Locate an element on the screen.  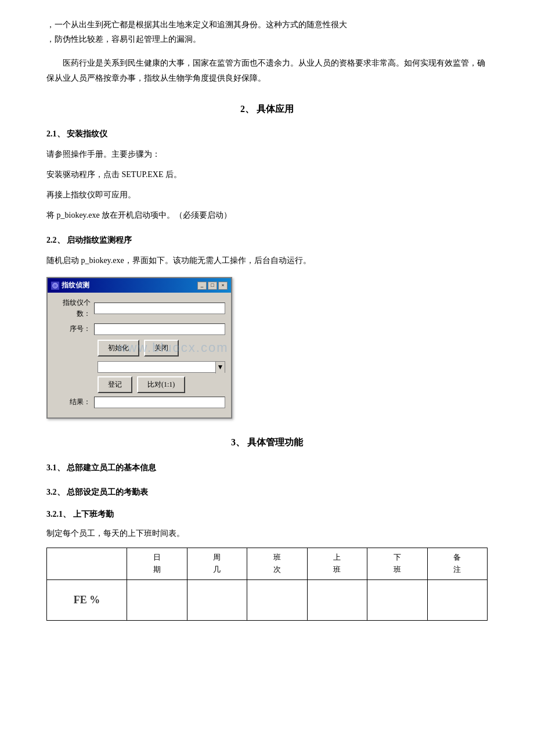
table-cell-end is located at coordinates (398, 600).